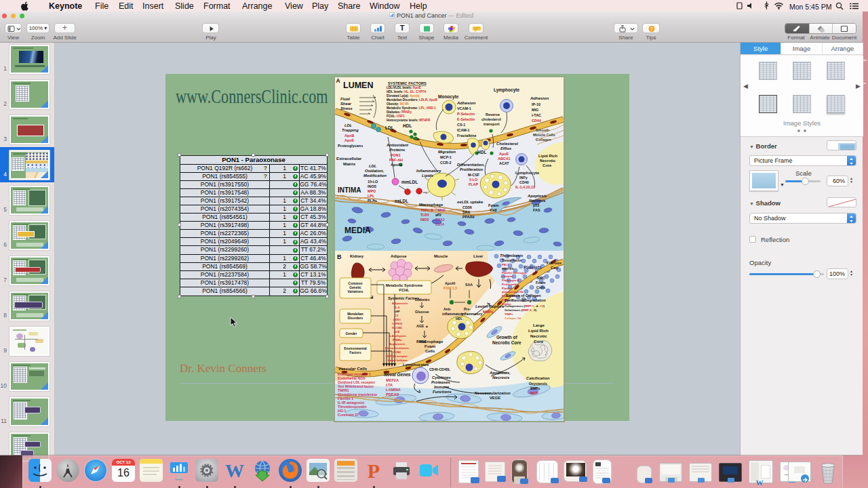 The width and height of the screenshot is (868, 488). Describe the element at coordinates (490, 306) in the screenshot. I see `svg-text: Lesion Rupture` at that location.